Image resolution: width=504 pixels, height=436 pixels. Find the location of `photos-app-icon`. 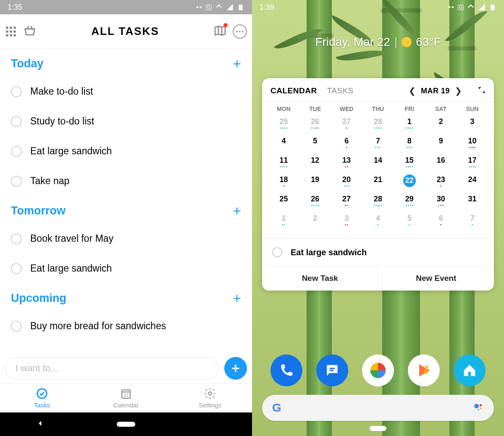

photos-app-icon is located at coordinates (378, 370).